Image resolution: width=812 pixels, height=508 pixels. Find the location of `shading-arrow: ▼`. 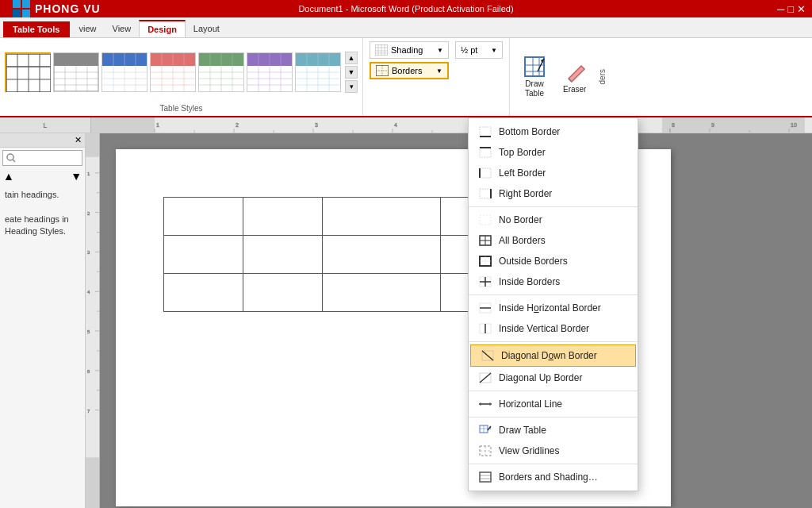

shading-arrow: ▼ is located at coordinates (440, 51).